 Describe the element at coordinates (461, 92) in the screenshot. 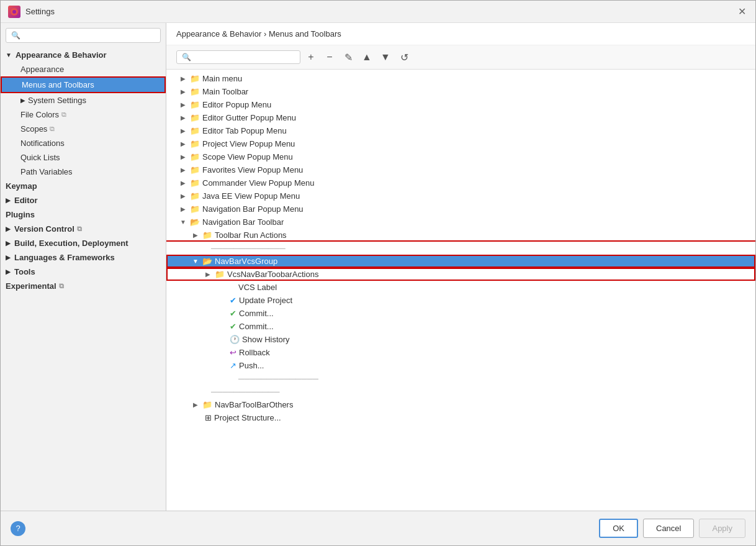

I see `tree-item-main-toolbar: ▶ 📁 Main Toolbar` at that location.